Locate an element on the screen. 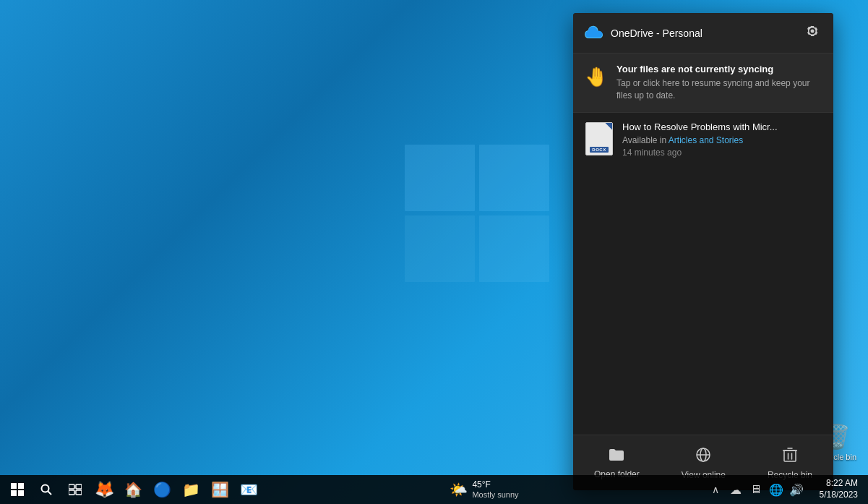 The width and height of the screenshot is (868, 504). file-location-link: Articles and Stories is located at coordinates (705, 140).